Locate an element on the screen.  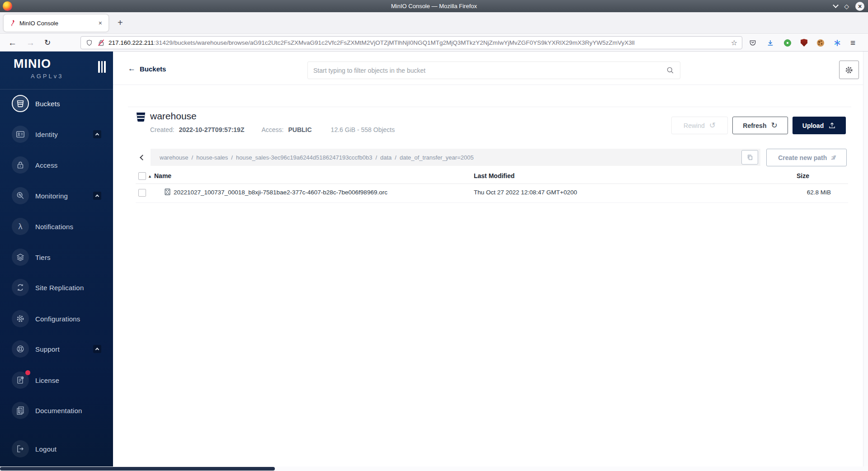
tab-strip: MinIO Console × + is located at coordinates (434, 23).